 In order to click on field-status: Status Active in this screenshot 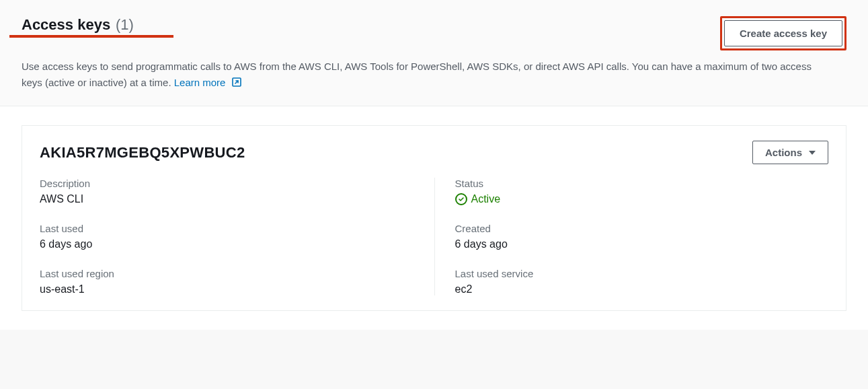, I will do `click(632, 191)`.